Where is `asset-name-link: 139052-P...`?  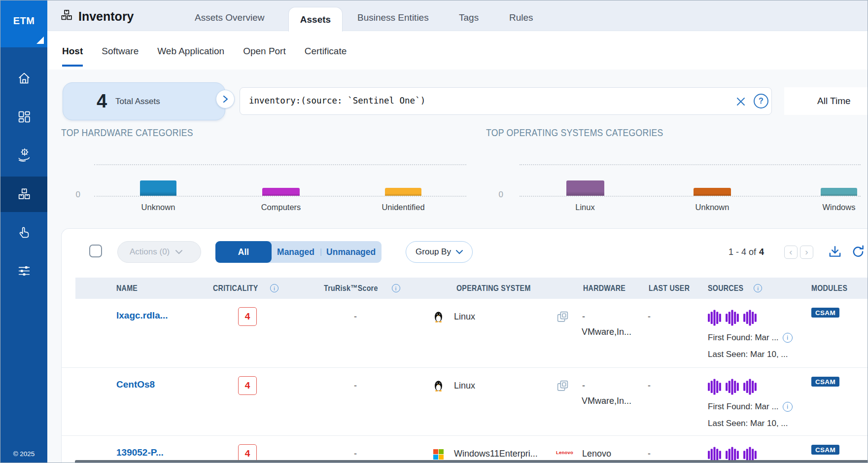
asset-name-link: 139052-P... is located at coordinates (140, 453).